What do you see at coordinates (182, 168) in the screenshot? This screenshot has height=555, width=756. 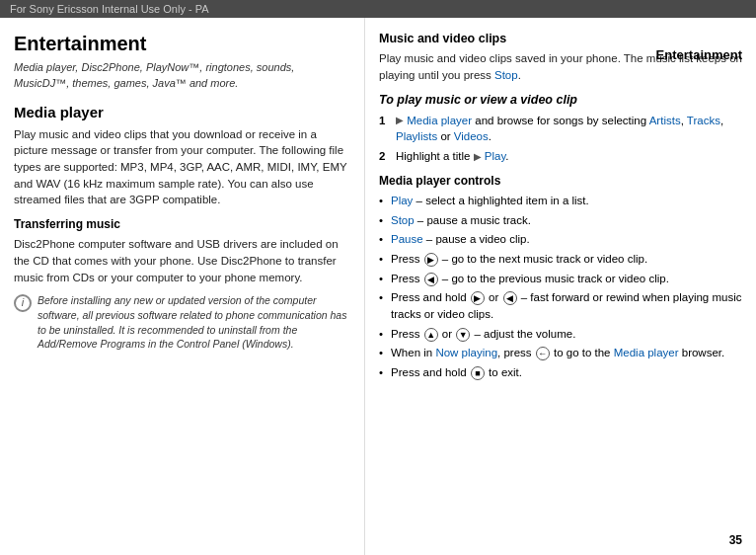 I see `media-player-body: Play music and video clips that you down…` at bounding box center [182, 168].